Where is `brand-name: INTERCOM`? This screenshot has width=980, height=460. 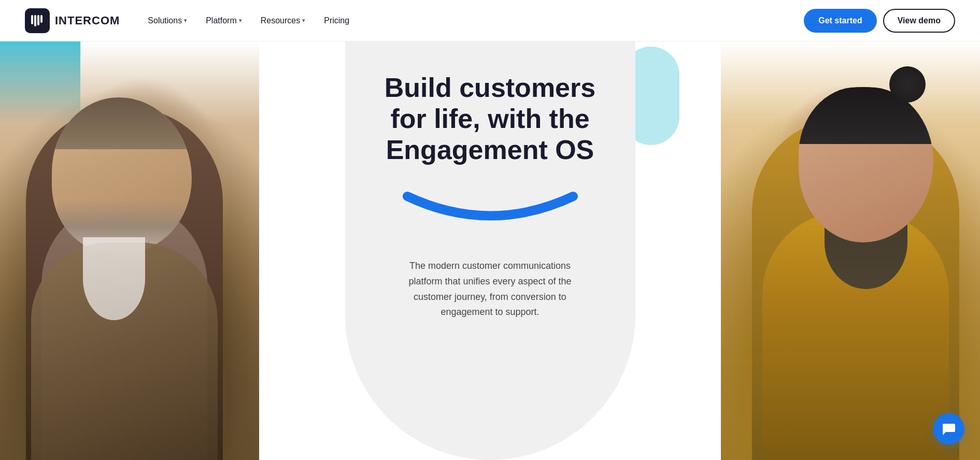 brand-name: INTERCOM is located at coordinates (87, 21).